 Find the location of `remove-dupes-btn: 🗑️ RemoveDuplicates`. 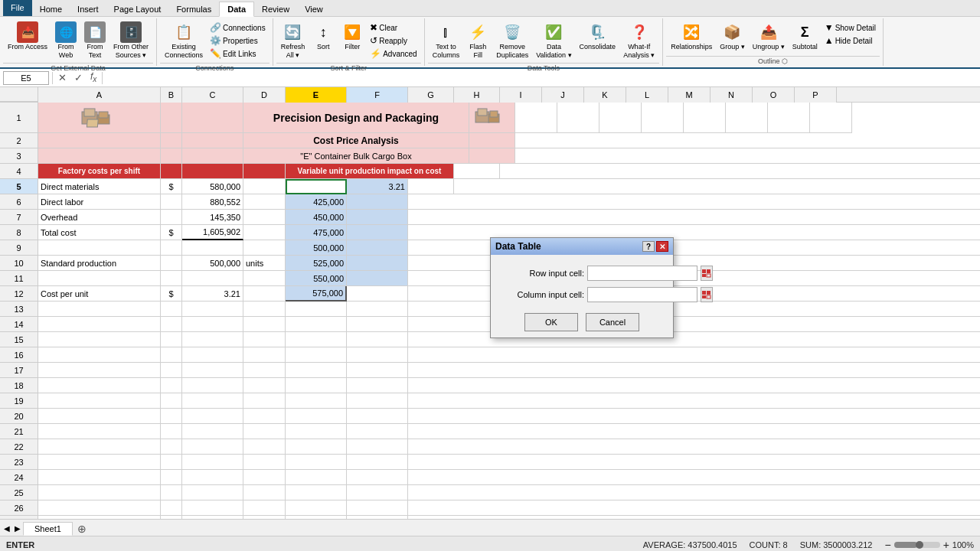

remove-dupes-btn: 🗑️ RemoveDuplicates is located at coordinates (512, 41).